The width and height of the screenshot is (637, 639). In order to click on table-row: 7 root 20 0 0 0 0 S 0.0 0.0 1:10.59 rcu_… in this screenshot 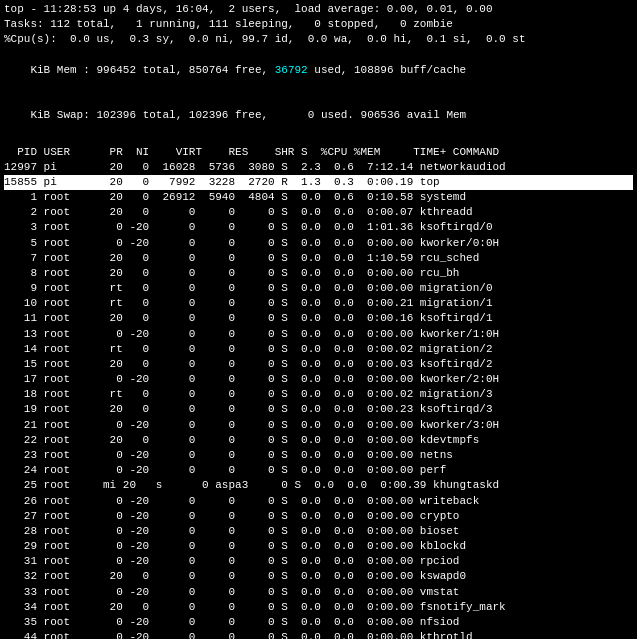, I will do `click(318, 258)`.